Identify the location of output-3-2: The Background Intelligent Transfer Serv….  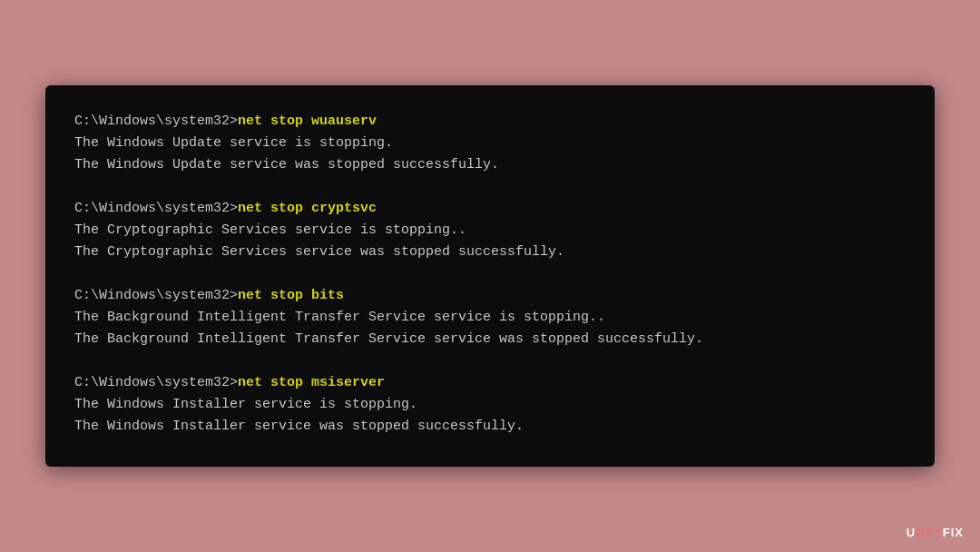
(490, 340).